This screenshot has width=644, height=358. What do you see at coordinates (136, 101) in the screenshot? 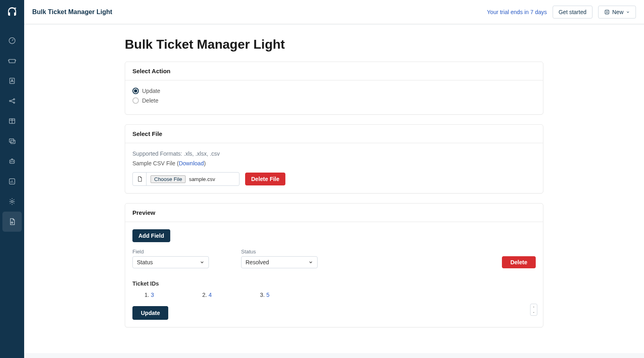
I see `radio-delete-input` at bounding box center [136, 101].